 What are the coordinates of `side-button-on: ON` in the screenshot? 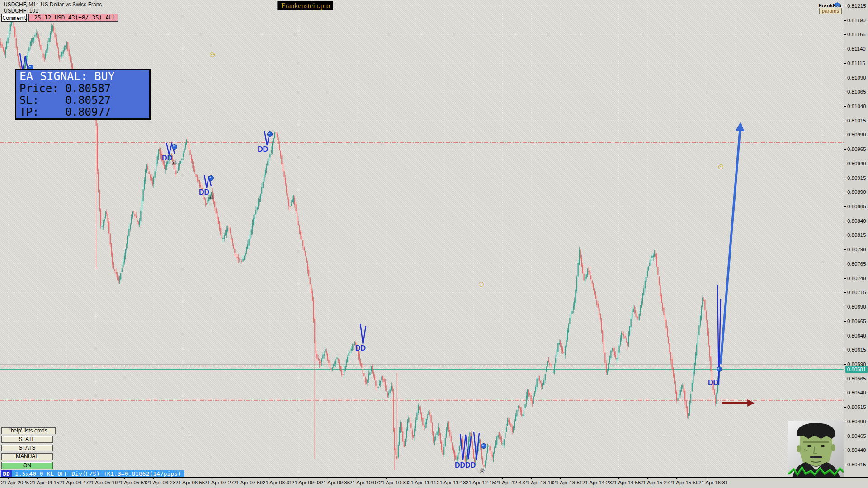 It's located at (27, 465).